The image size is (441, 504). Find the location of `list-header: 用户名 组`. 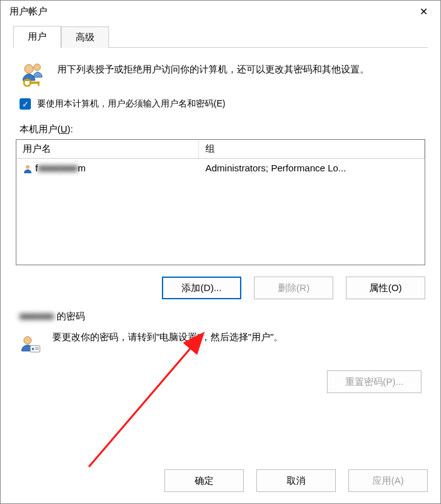

list-header: 用户名 组 is located at coordinates (220, 149).